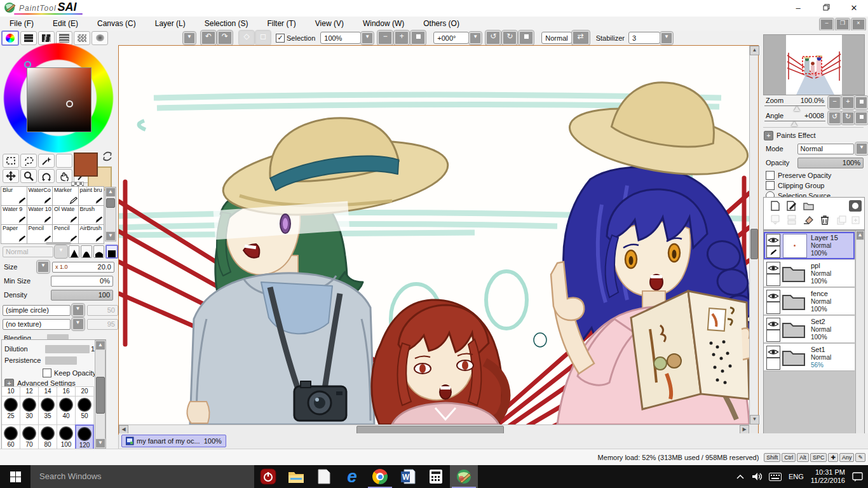 This screenshot has height=488, width=868. What do you see at coordinates (78, 324) in the screenshot?
I see `texture-dropdown: ▼` at bounding box center [78, 324].